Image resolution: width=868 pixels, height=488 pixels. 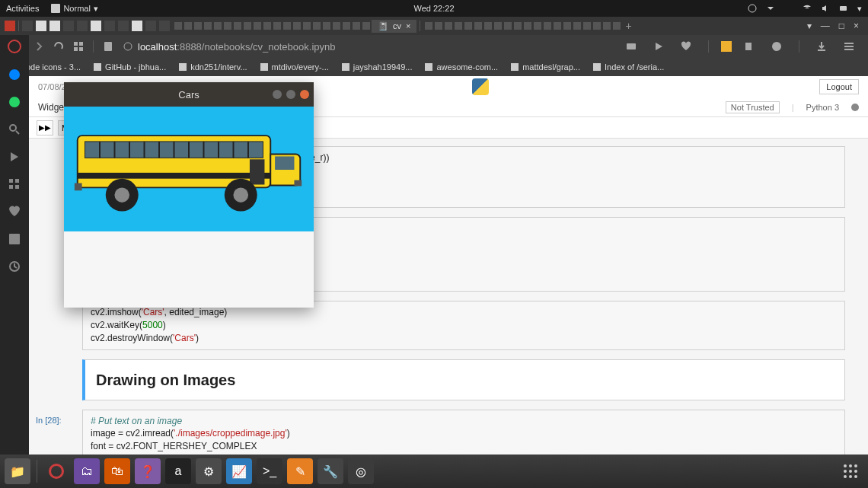 What do you see at coordinates (777, 46) in the screenshot?
I see `profile-icon` at bounding box center [777, 46].